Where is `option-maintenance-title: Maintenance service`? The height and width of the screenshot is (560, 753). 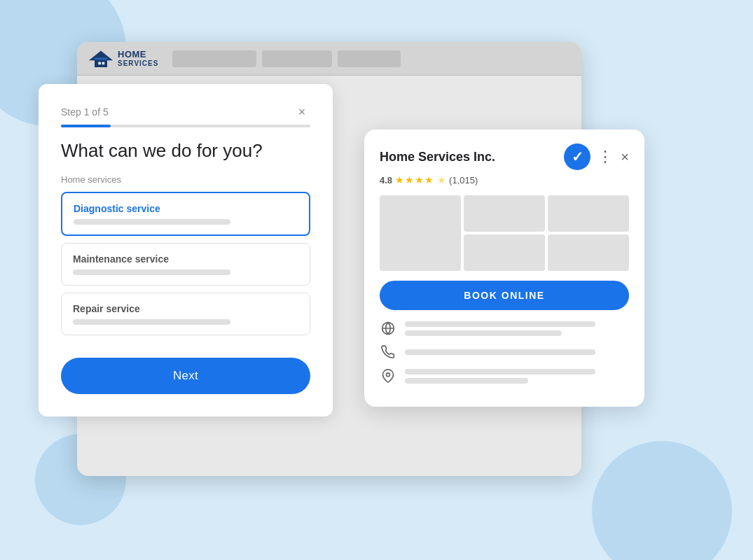 option-maintenance-title: Maintenance service is located at coordinates (186, 259).